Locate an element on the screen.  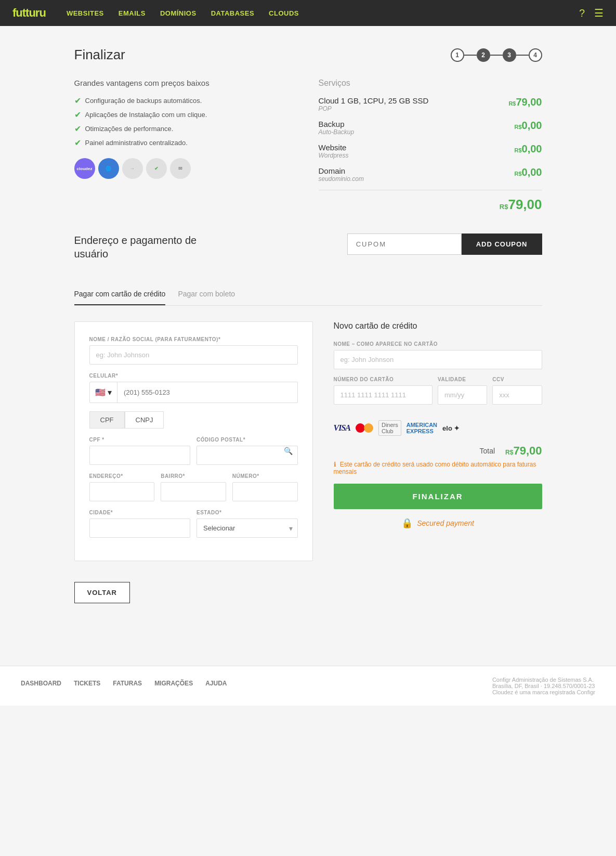
cc-expiry-input is located at coordinates (463, 395).